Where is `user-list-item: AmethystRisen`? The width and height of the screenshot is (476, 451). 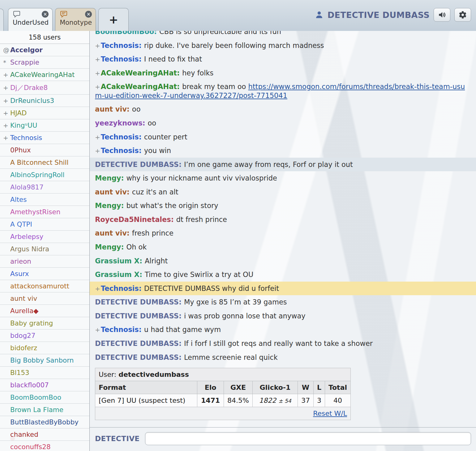
user-list-item: AmethystRisen is located at coordinates (45, 212).